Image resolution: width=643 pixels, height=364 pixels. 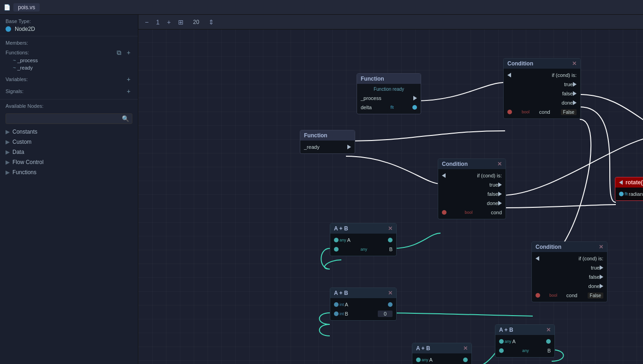 I want to click on condition2-done-row: done, so click(x=472, y=203).